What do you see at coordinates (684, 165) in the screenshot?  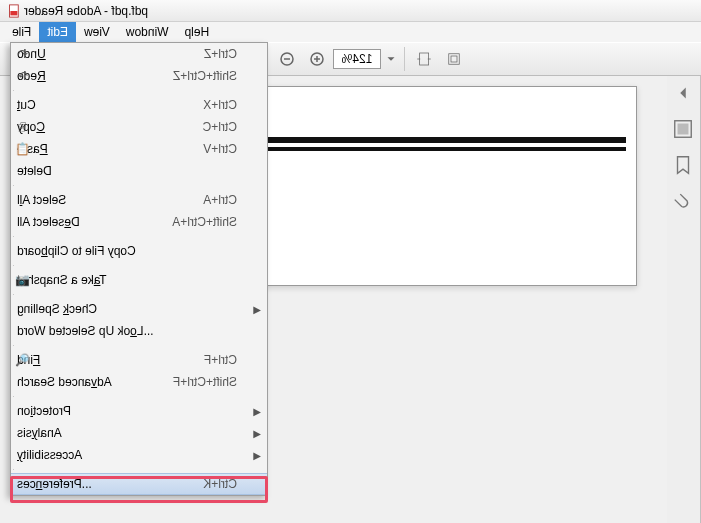 I see `bookmark-icon` at bounding box center [684, 165].